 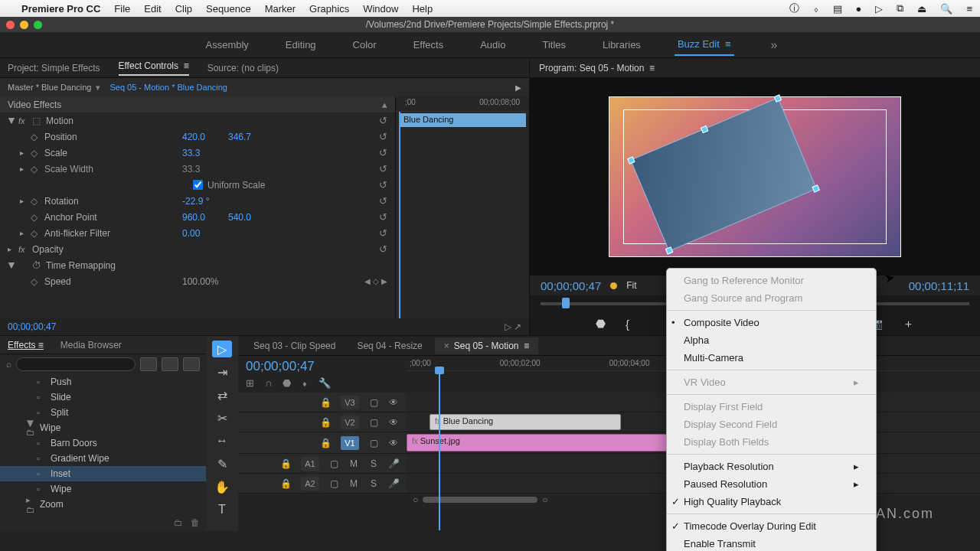 I want to click on sync-lock-a2: ▢, so click(x=334, y=484).